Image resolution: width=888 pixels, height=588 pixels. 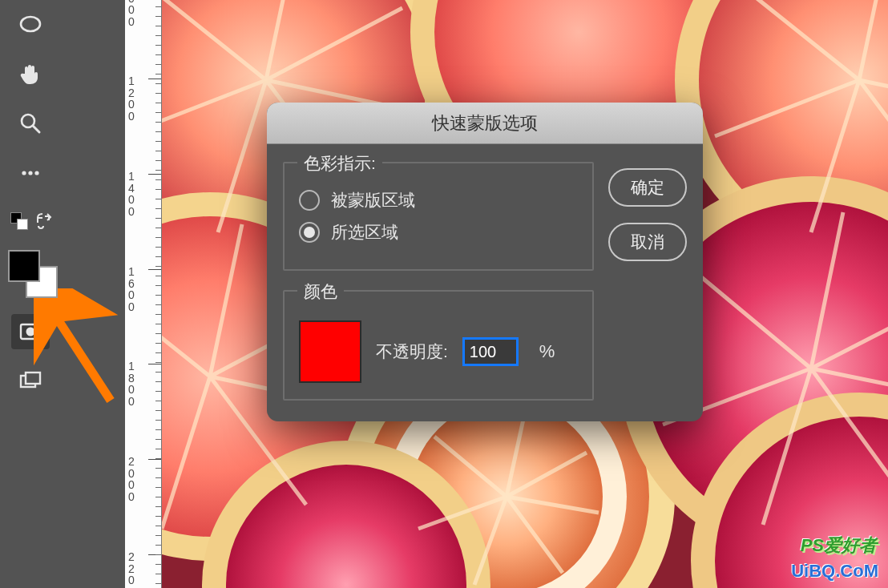 What do you see at coordinates (30, 74) in the screenshot?
I see `hand-tool` at bounding box center [30, 74].